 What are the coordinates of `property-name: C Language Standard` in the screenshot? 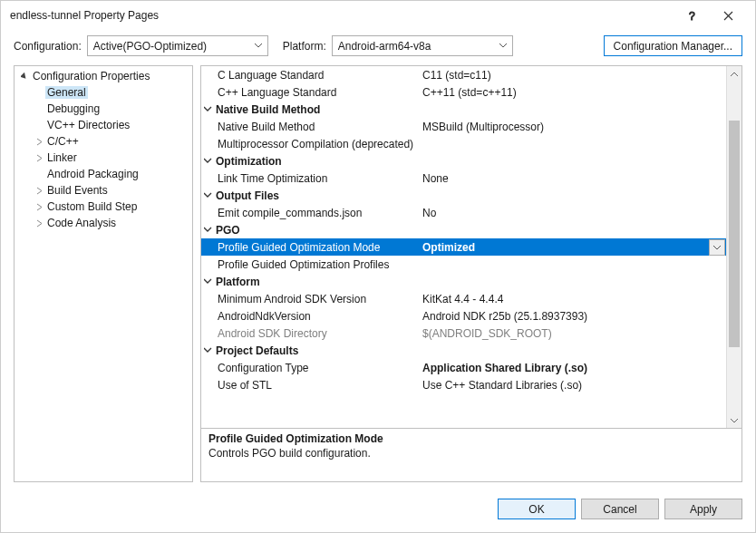 It's located at (316, 75).